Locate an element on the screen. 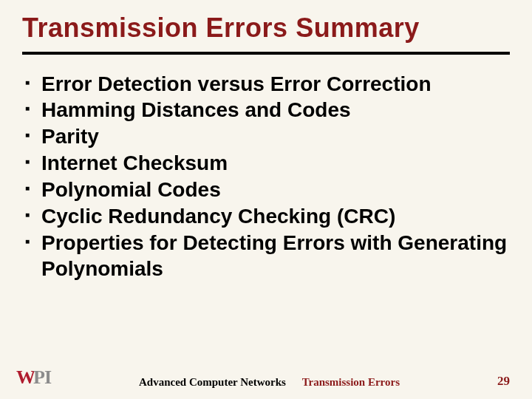 This screenshot has height=399, width=532. list-item: Properties for Detecting Errors with Gen… is located at coordinates (267, 256).